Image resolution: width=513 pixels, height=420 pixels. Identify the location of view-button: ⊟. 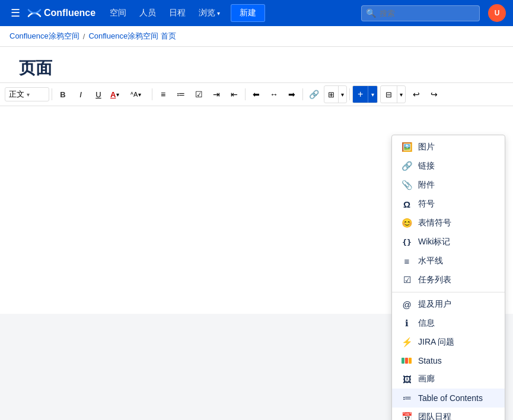
(389, 94).